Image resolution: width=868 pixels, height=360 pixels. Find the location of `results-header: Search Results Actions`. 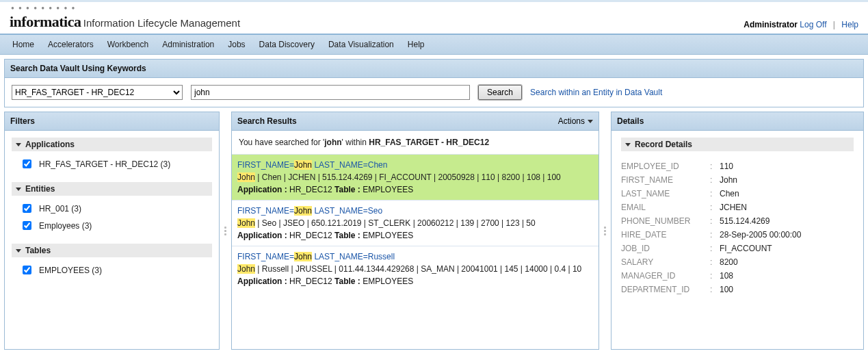

results-header: Search Results Actions is located at coordinates (415, 122).